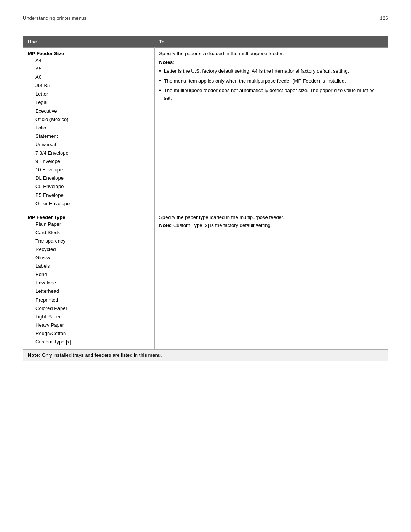 This screenshot has width=411, height=532. Describe the element at coordinates (89, 325) in the screenshot. I see `list-item: Heavy Paper` at that location.